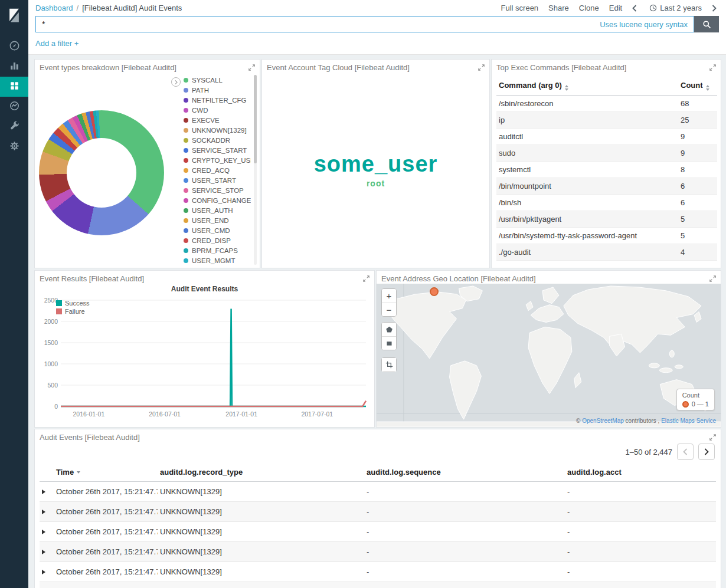 The width and height of the screenshot is (726, 588). What do you see at coordinates (217, 190) in the screenshot?
I see `legend-item: SERVICE_STOP` at bounding box center [217, 190].